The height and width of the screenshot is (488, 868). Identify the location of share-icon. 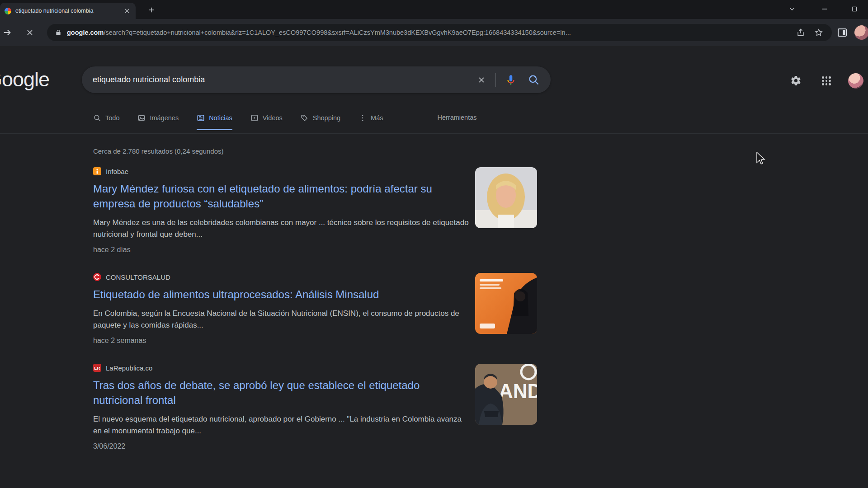
(801, 33).